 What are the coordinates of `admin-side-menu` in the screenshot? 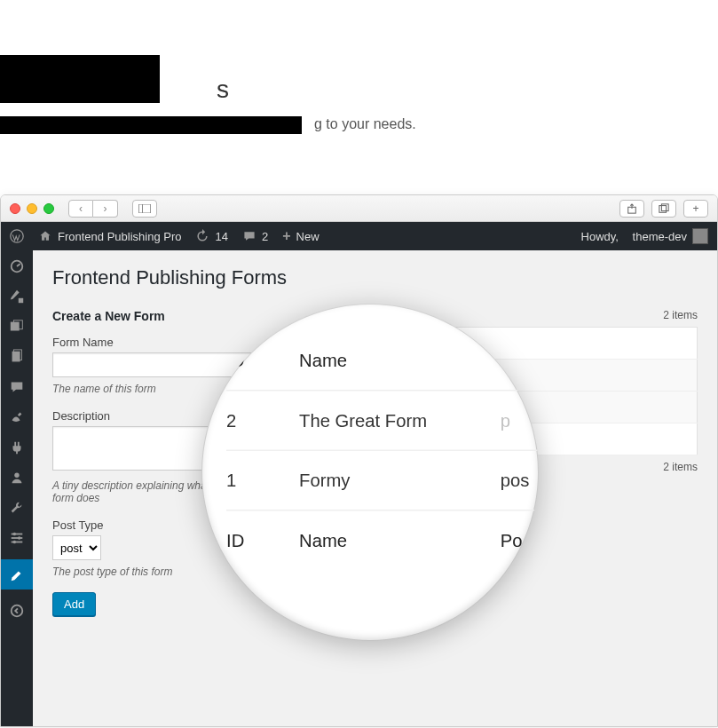 It's located at (17, 488).